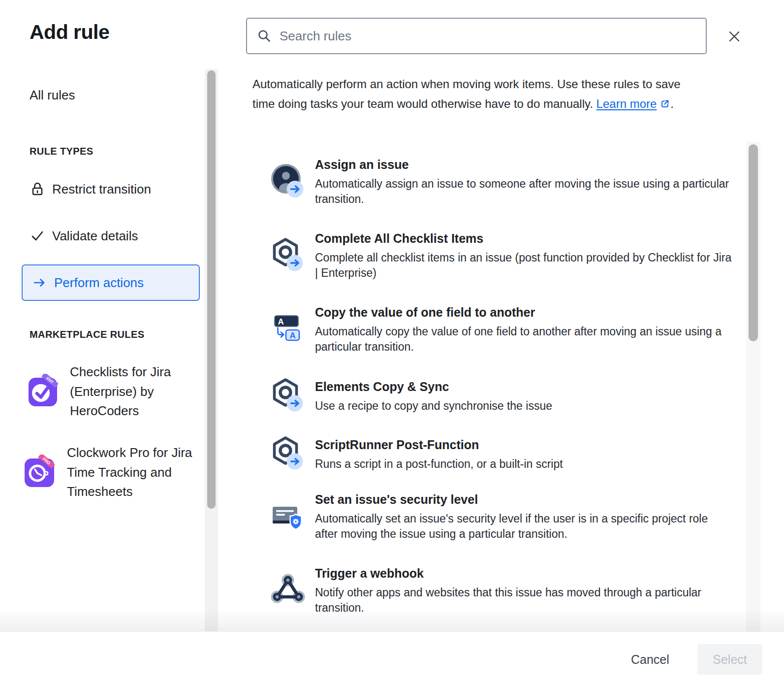 Image resolution: width=784 pixels, height=686 pixels. Describe the element at coordinates (476, 36) in the screenshot. I see `search-box` at that location.